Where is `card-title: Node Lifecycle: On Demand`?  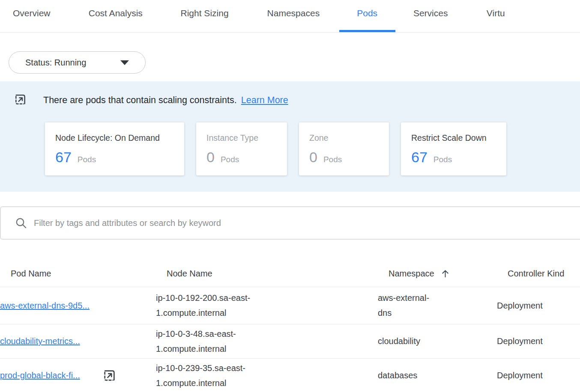 card-title: Node Lifecycle: On Demand is located at coordinates (115, 138).